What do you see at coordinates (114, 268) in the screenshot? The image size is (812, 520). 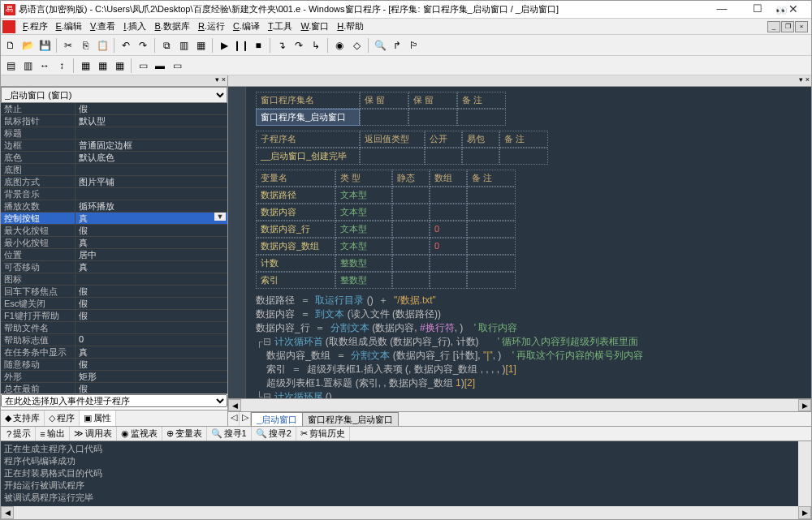 I see `prop-row: 可否移动真` at bounding box center [114, 268].